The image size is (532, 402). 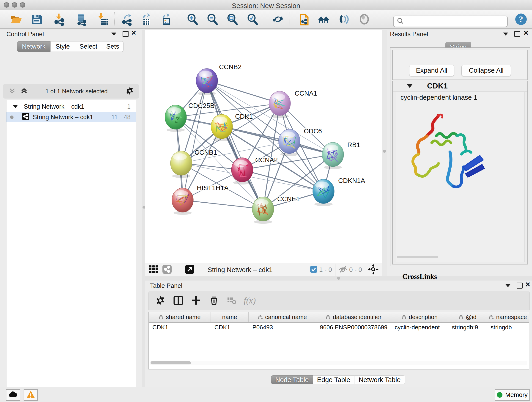 What do you see at coordinates (508, 286) in the screenshot?
I see `table-panel-float-icon` at bounding box center [508, 286].